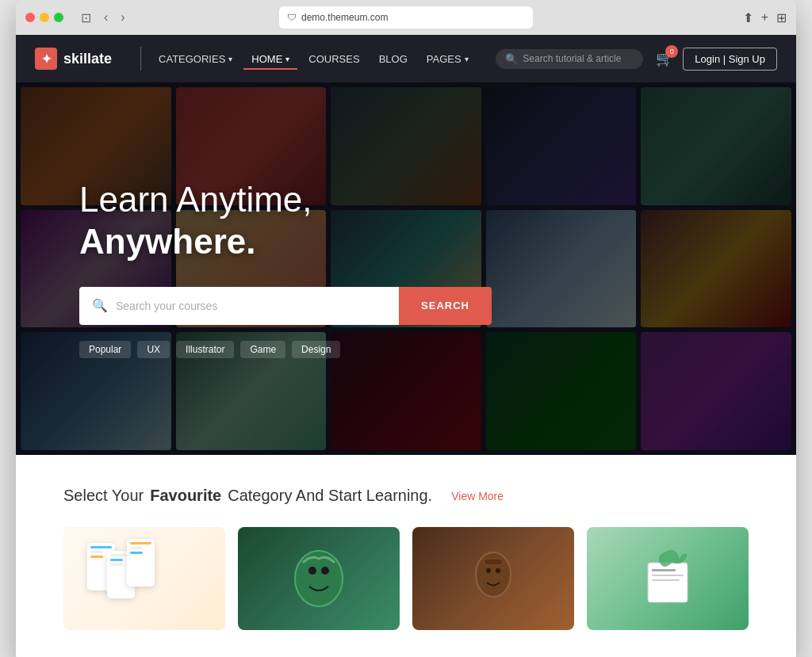 This screenshot has width=812, height=657. I want to click on logo: ✦ skillate, so click(73, 59).